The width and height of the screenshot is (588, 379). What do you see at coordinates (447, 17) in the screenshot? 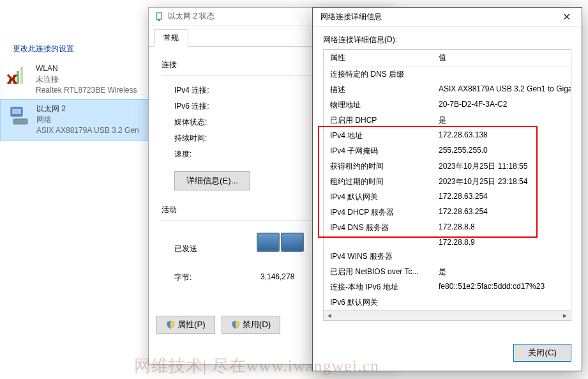
I see `dialog-titlebar: 网络连接详细信息 ✕` at bounding box center [447, 17].